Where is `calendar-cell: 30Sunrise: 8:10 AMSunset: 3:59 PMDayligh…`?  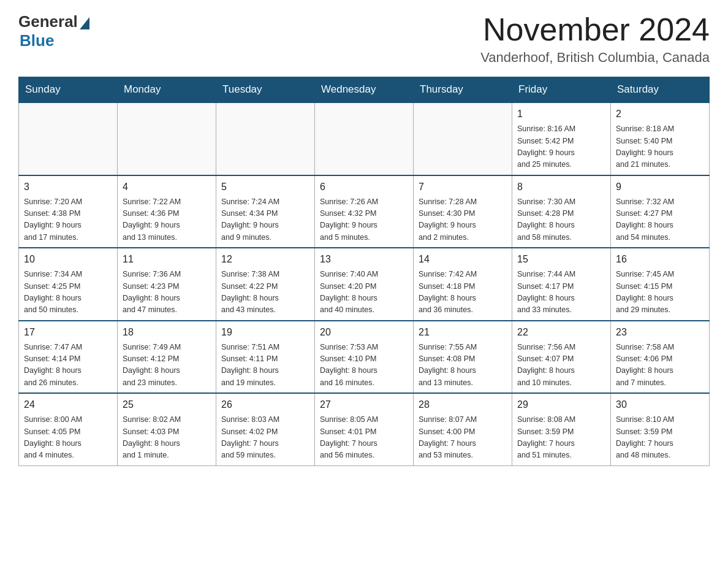
calendar-cell: 30Sunrise: 8:10 AMSunset: 3:59 PMDayligh… is located at coordinates (661, 429).